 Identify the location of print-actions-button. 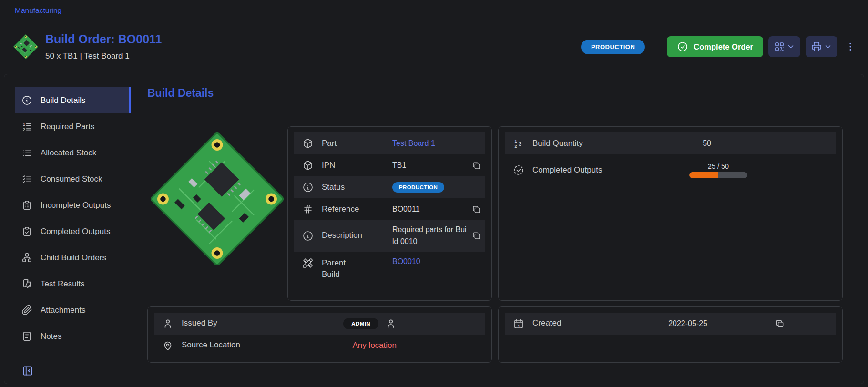
(822, 47).